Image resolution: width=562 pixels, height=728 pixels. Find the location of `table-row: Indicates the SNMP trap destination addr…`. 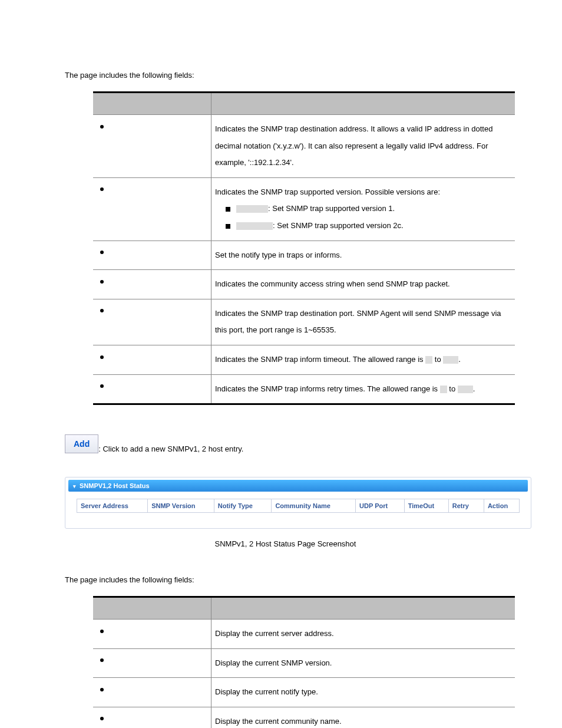

table-row: Indicates the SNMP trap destination addr… is located at coordinates (304, 146).